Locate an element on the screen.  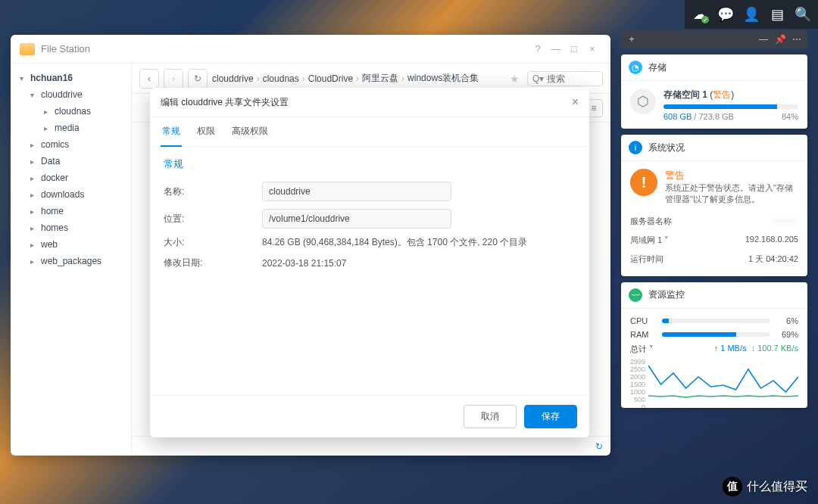
storage-percent: 84% is located at coordinates (790, 117).